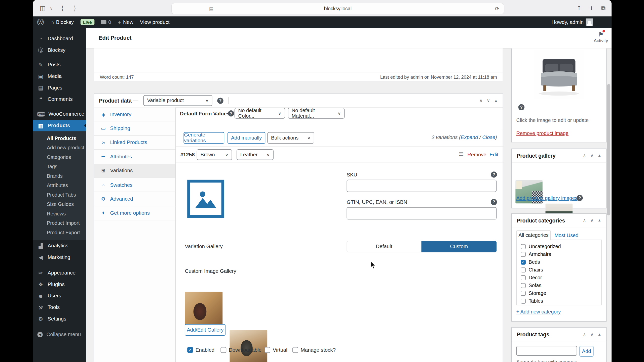  Describe the element at coordinates (220, 101) in the screenshot. I see `product-type-help-icon: ?` at that location.